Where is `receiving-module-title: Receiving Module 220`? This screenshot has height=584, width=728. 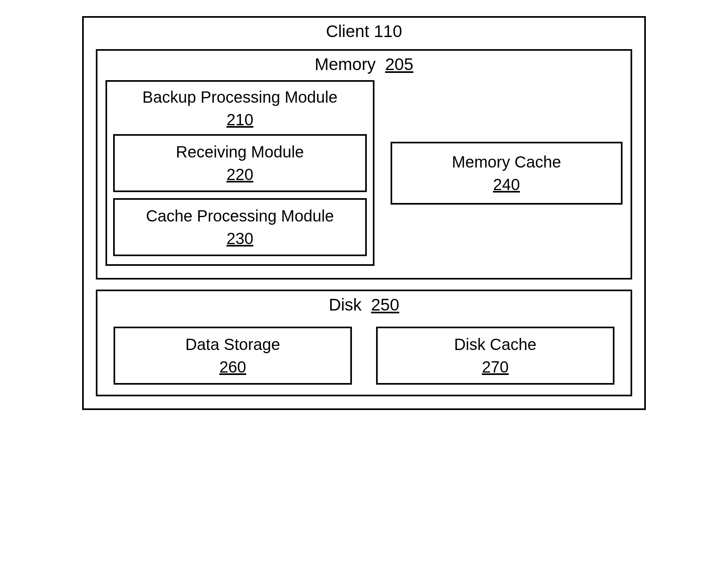
receiving-module-title: Receiving Module 220 is located at coordinates (240, 163).